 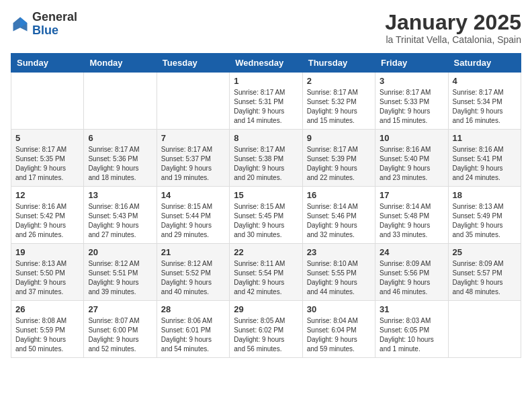 I want to click on day-number: 22, so click(x=266, y=253).